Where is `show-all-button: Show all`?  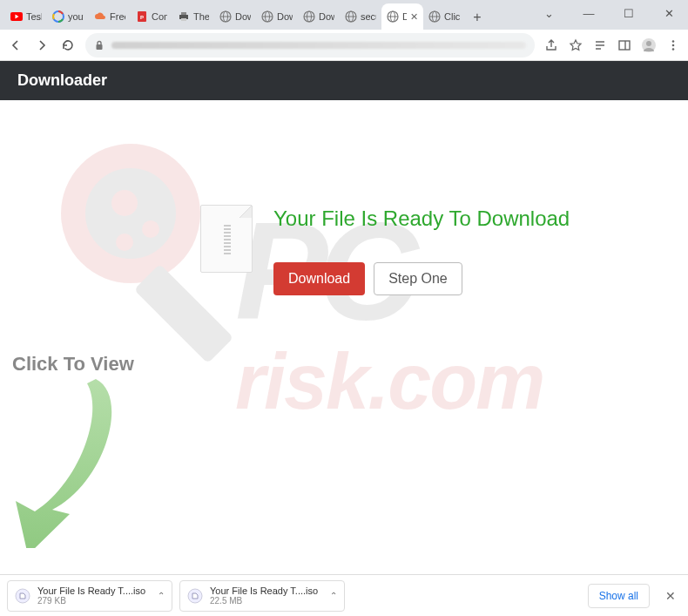 show-all-button: Show all is located at coordinates (618, 596).